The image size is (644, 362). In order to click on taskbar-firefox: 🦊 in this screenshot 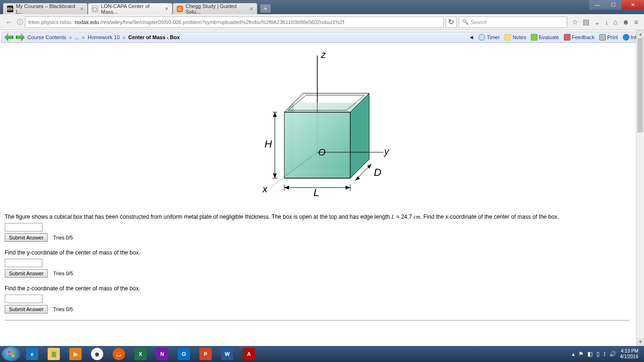, I will do `click(119, 354)`.